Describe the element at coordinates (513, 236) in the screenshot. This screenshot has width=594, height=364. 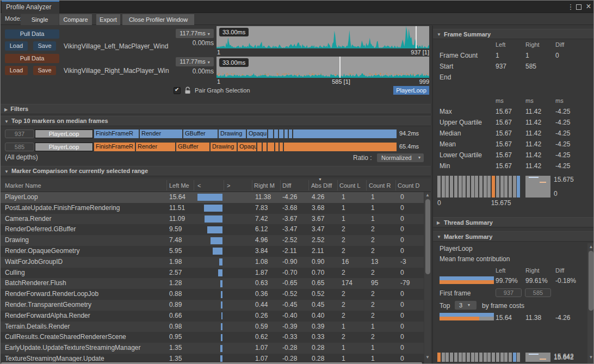
I see `marker-summary-header: ▼Marker Summary` at that location.